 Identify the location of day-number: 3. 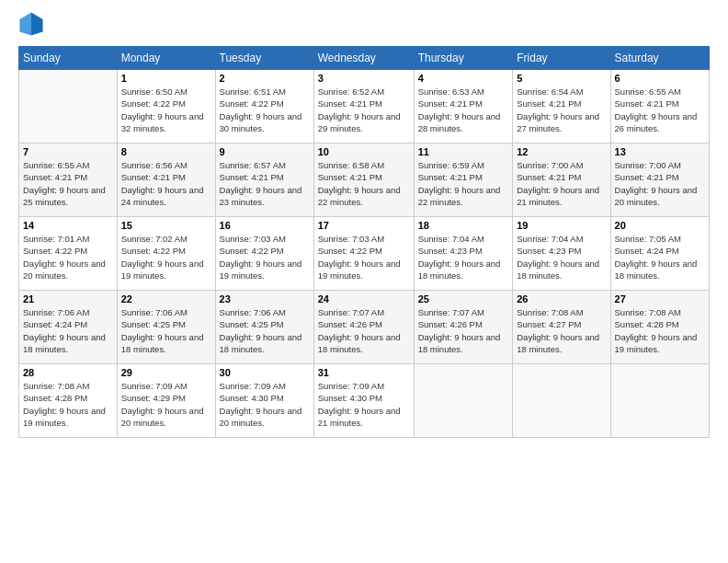
(364, 78).